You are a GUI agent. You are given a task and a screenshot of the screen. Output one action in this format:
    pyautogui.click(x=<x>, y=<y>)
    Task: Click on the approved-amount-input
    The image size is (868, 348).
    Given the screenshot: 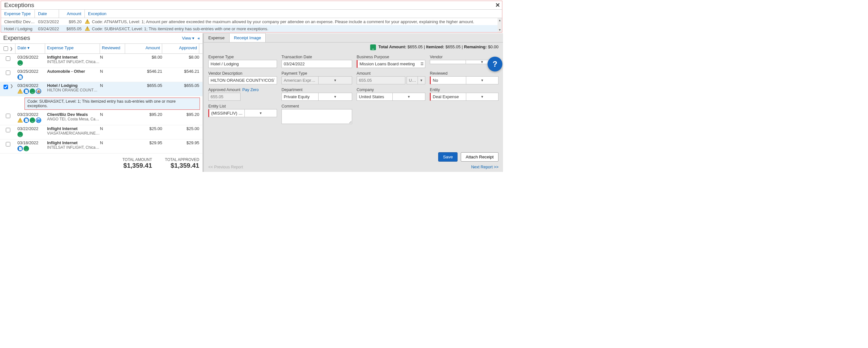 What is the action you would take?
    pyautogui.click(x=224, y=97)
    